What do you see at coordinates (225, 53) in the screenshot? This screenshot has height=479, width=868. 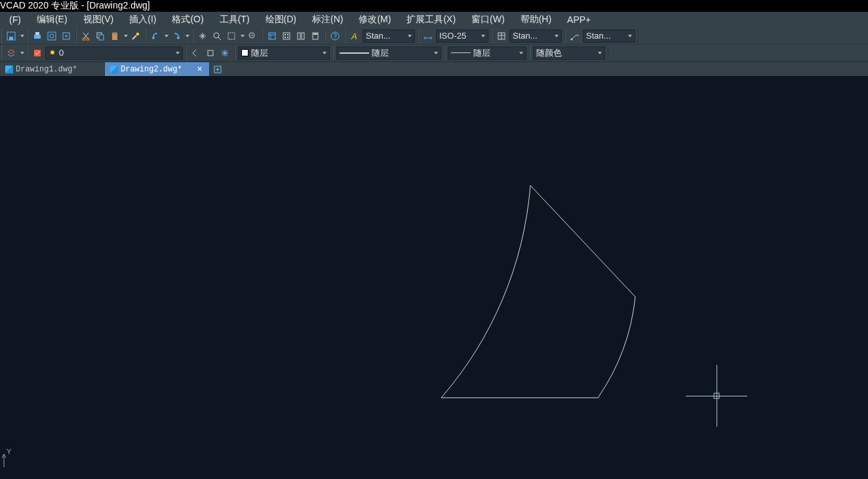 I see `layer-freeze-icon` at bounding box center [225, 53].